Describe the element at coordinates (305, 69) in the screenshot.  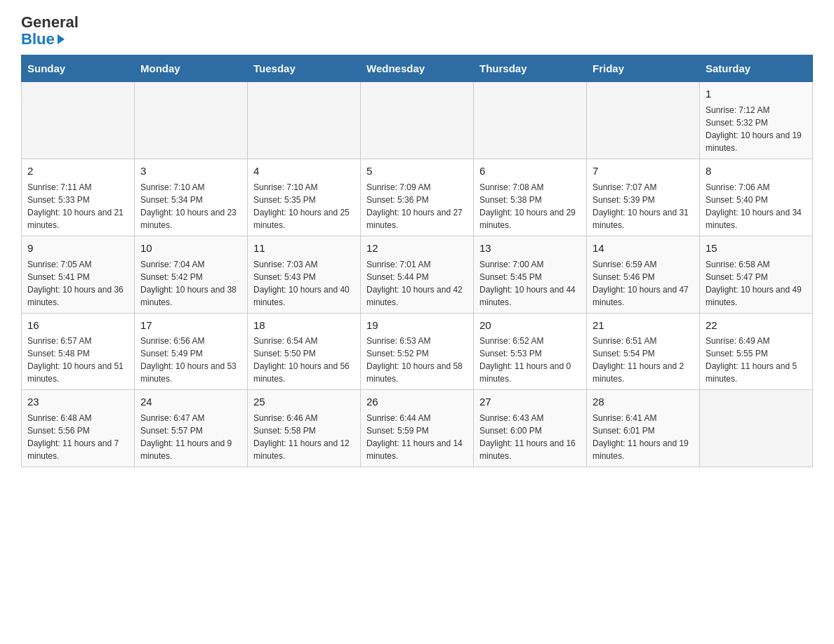
I see `col-tuesday: Tuesday` at that location.